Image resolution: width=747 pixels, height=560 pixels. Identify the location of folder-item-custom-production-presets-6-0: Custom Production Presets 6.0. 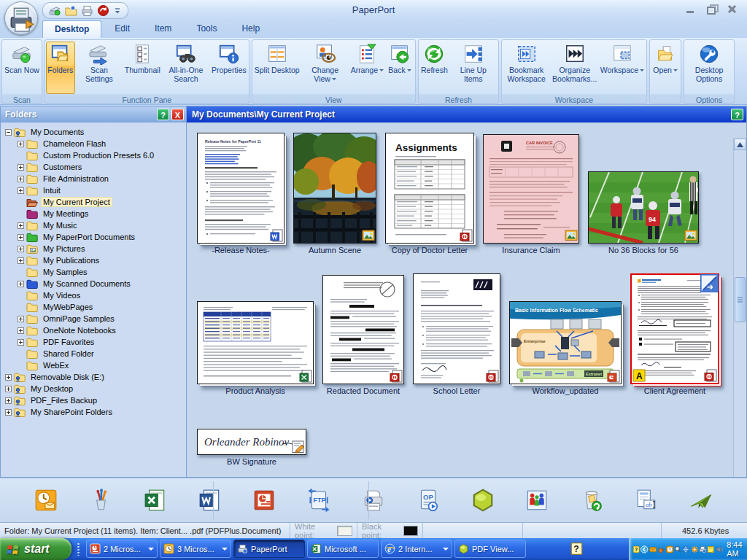
(93, 155).